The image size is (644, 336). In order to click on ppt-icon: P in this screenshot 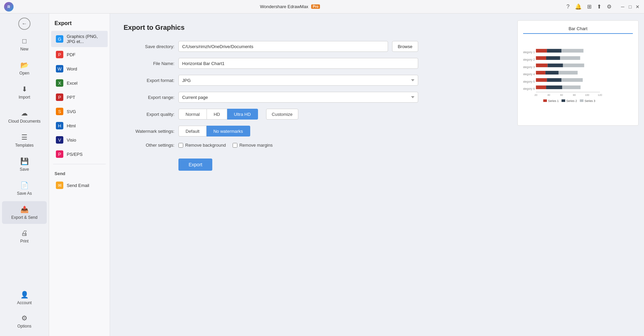, I will do `click(60, 97)`.